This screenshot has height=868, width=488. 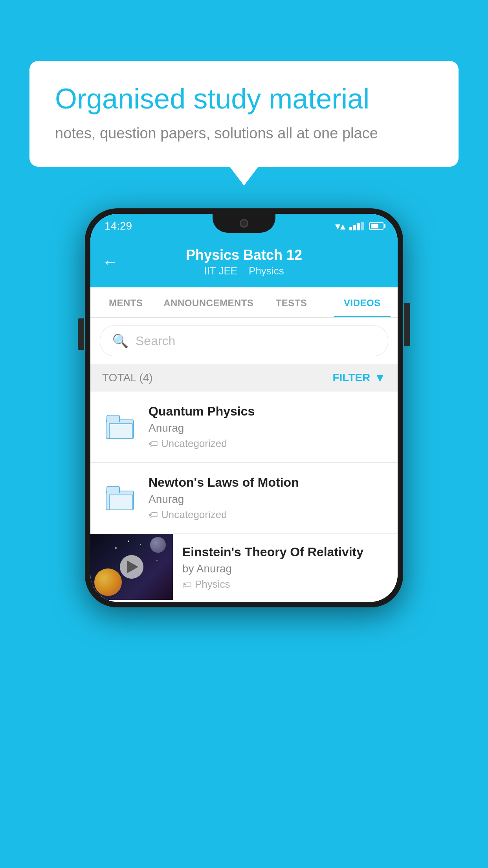 What do you see at coordinates (244, 568) in the screenshot?
I see `list-item-video: Einstein's Theory Of Relativity by Anura…` at bounding box center [244, 568].